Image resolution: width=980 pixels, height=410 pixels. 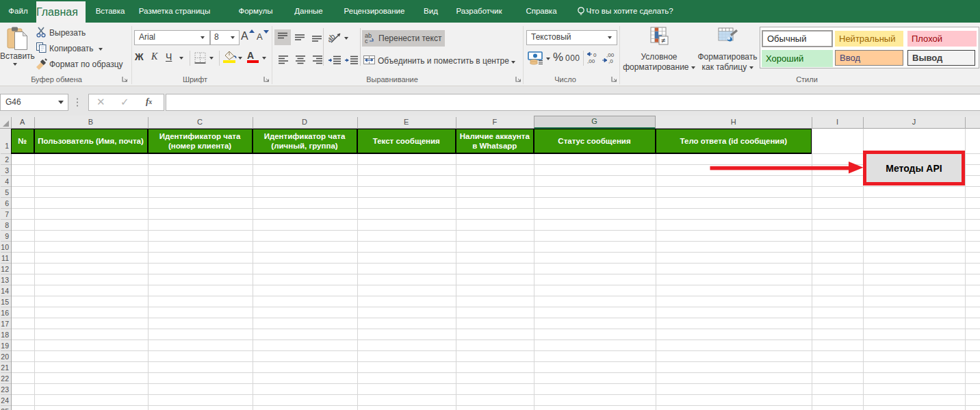 I want to click on svg-text: ,0, so click(x=610, y=62).